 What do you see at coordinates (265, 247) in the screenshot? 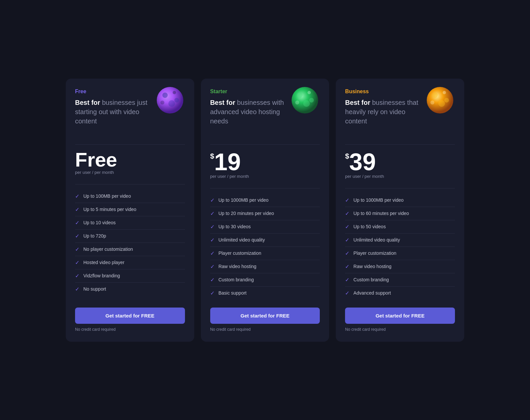
I see `features-list: ✓ Up to 1000MB per video ✓ Up to 20 minu…` at bounding box center [265, 247].